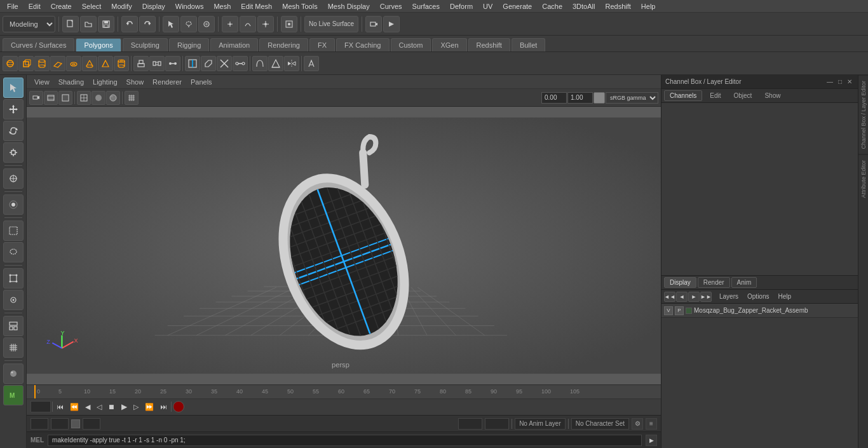 This screenshot has width=868, height=448. Describe the element at coordinates (234, 44) in the screenshot. I see `tab-animation: Animation` at that location.